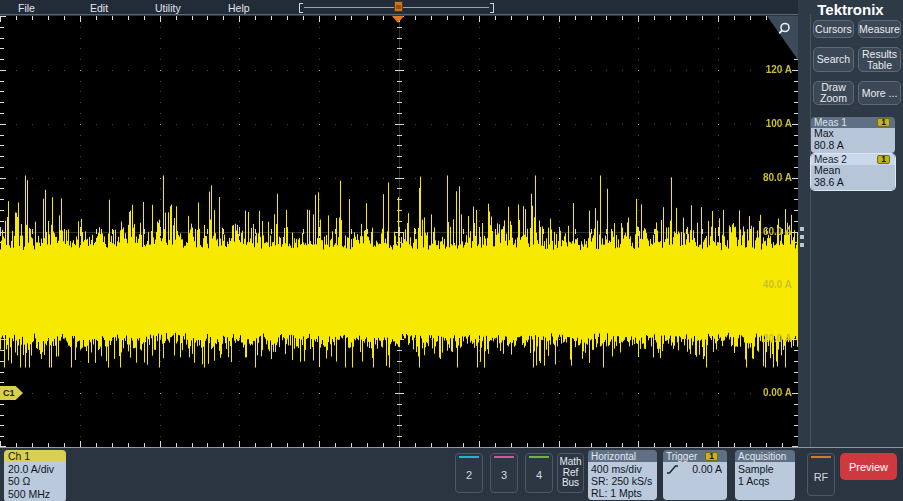  What do you see at coordinates (672, 470) in the screenshot?
I see `trigger-slope-icon` at bounding box center [672, 470].